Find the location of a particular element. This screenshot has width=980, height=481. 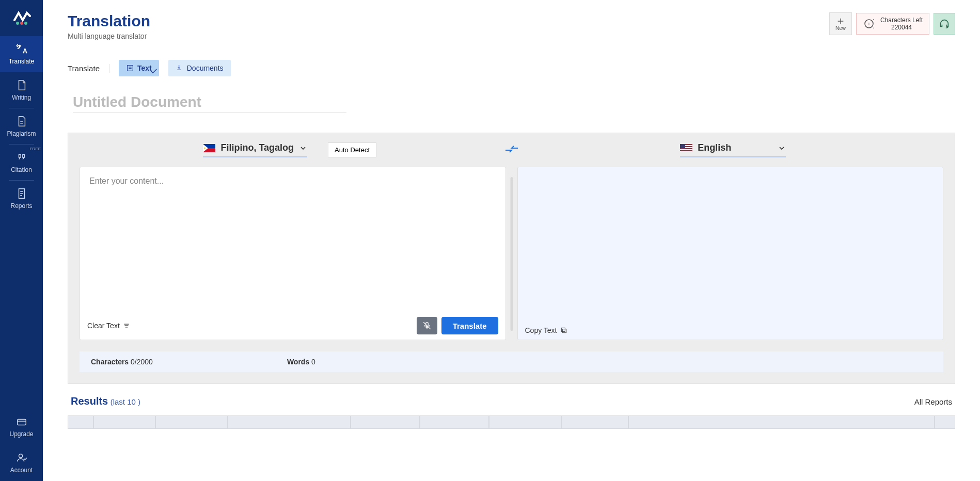

sidebar-item-account: Account is located at coordinates (22, 463).